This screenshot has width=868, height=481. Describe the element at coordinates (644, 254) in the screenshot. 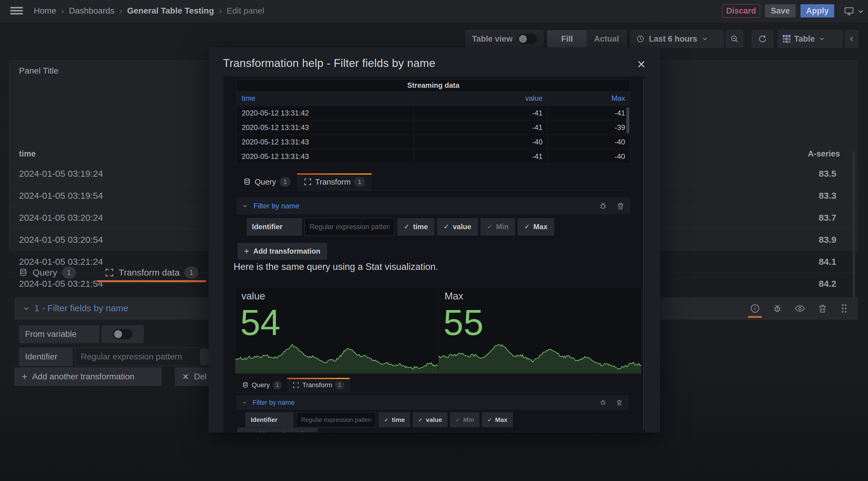

I see `modal-scrollbar` at that location.